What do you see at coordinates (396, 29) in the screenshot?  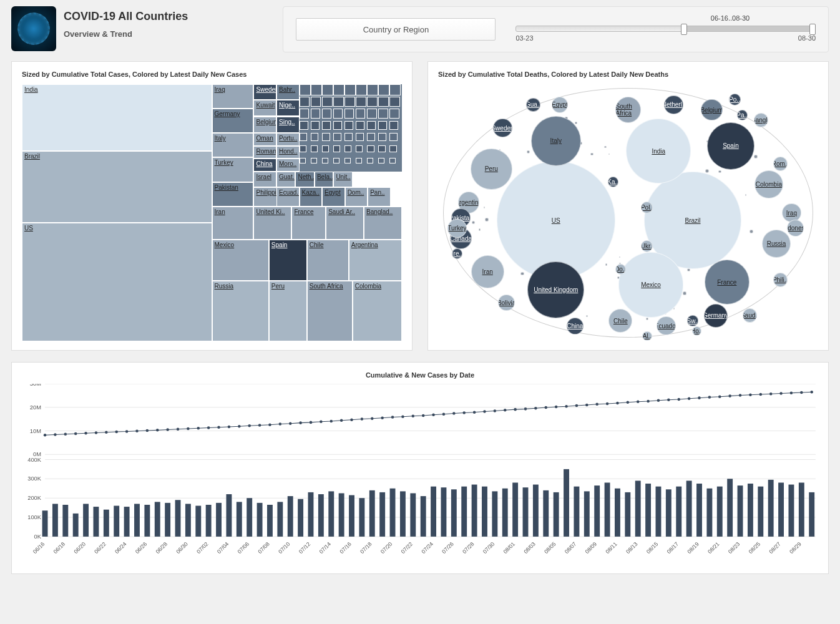 I see `country-region-dropdown: Country or Region` at bounding box center [396, 29].